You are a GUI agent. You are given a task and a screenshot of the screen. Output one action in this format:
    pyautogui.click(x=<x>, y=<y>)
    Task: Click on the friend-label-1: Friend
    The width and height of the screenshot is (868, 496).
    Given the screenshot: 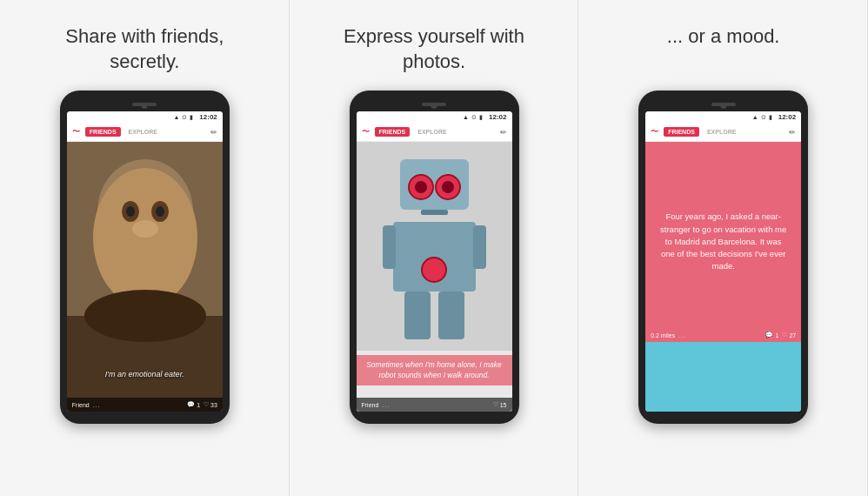 What is the action you would take?
    pyautogui.click(x=81, y=406)
    